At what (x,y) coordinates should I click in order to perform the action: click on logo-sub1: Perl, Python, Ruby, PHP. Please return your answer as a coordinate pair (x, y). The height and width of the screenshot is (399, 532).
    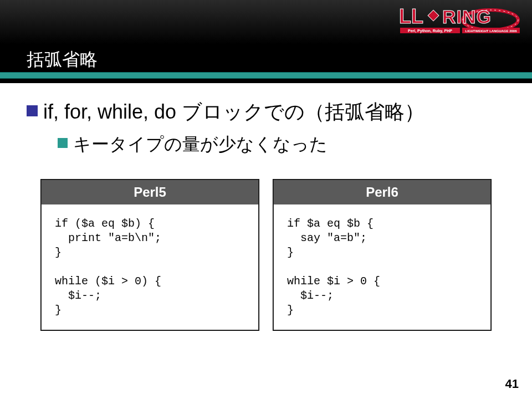
    Looking at the image, I should click on (430, 31).